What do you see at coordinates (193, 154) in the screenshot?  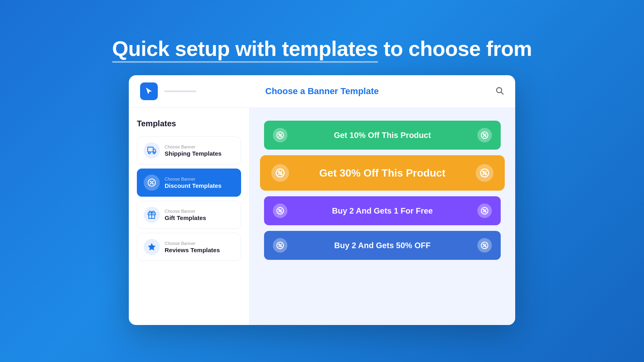 I see `sidebar-item-label-shipping: Shipping Templates` at bounding box center [193, 154].